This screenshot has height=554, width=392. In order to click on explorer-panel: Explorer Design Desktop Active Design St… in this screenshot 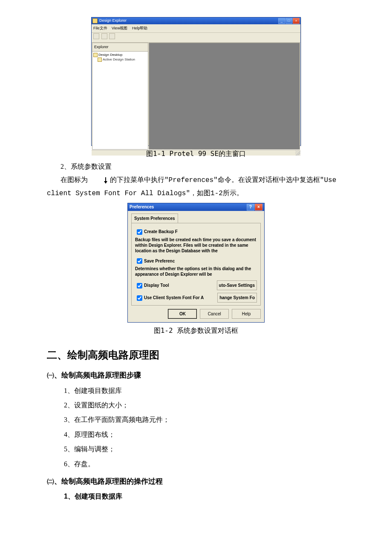, I will do `click(120, 96)`.